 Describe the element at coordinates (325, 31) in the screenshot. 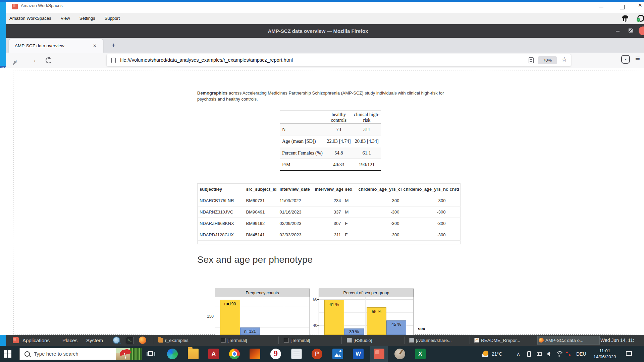

I see `firefox-titlebar: AMP-SCZ data overview — Mozilla Firefox` at that location.